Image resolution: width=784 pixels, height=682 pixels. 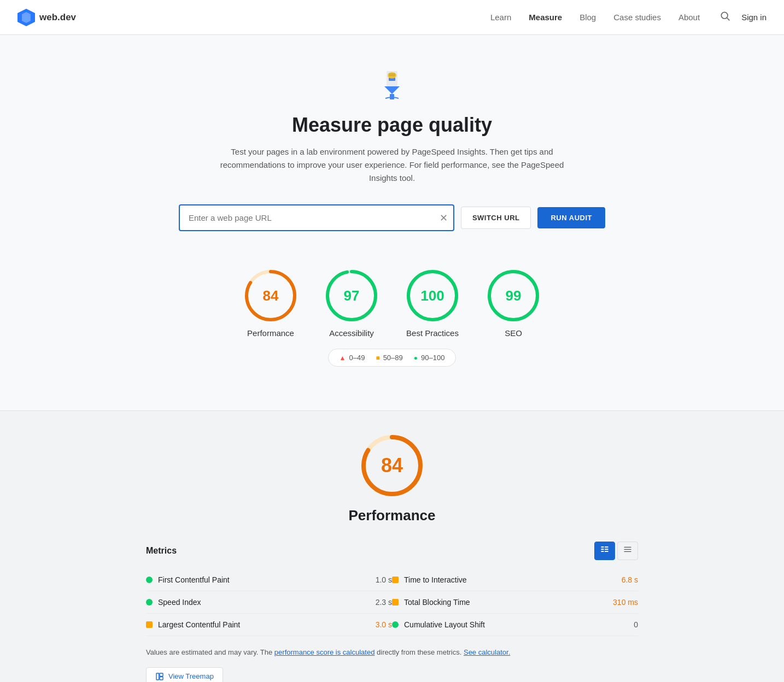 I want to click on metric-name: Cumulative Layout Shift, so click(x=516, y=625).